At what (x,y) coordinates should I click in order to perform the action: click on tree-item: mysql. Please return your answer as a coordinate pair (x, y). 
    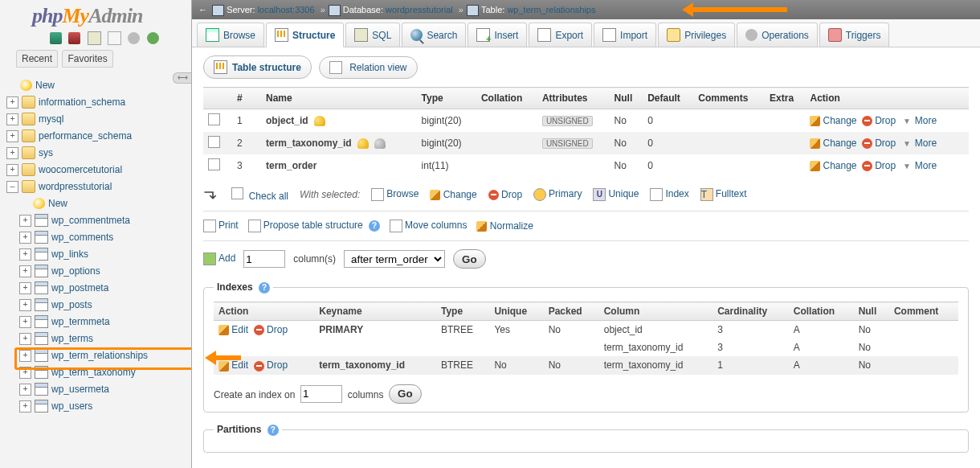
    Looking at the image, I should click on (97, 119).